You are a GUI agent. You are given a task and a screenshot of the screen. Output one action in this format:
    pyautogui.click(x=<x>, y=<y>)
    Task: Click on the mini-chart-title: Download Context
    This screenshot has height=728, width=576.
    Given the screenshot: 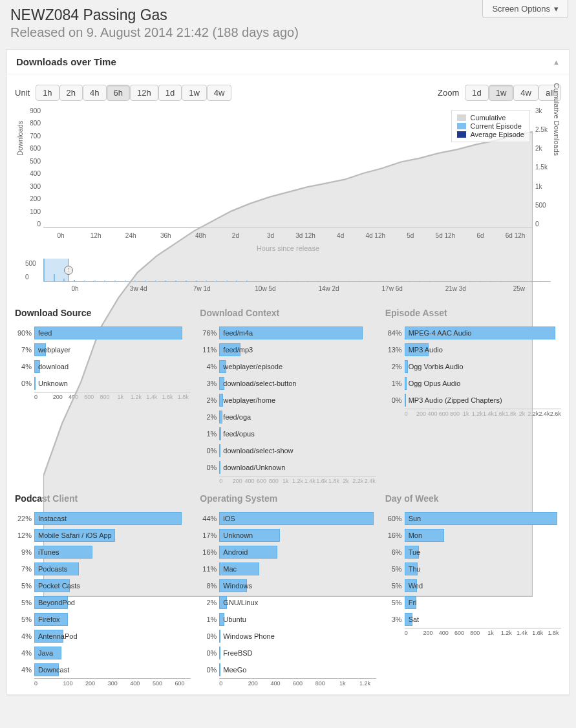 What is the action you would take?
    pyautogui.click(x=288, y=313)
    